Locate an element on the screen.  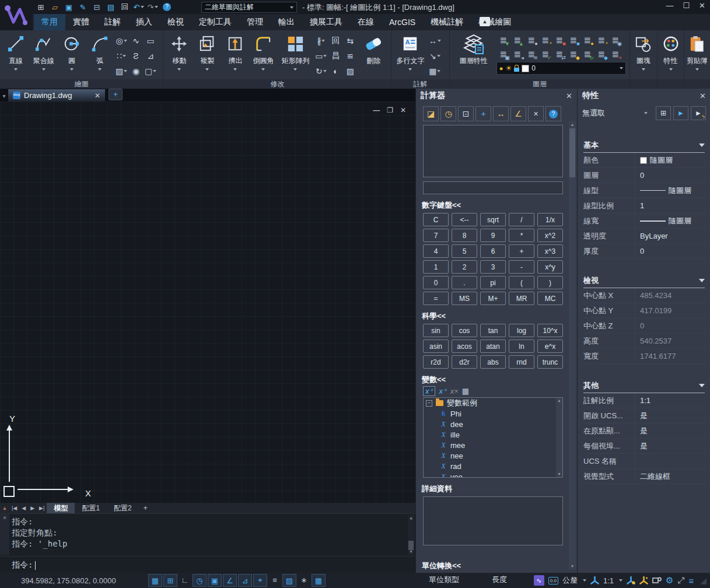
prev-layout-icon: ◀ is located at coordinates (23, 508).